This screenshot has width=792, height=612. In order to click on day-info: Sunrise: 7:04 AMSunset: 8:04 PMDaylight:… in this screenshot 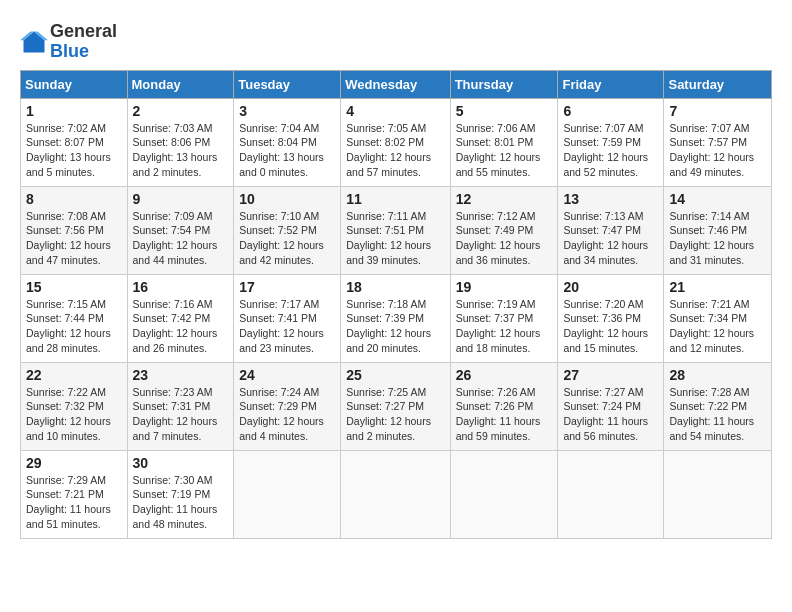, I will do `click(287, 150)`.